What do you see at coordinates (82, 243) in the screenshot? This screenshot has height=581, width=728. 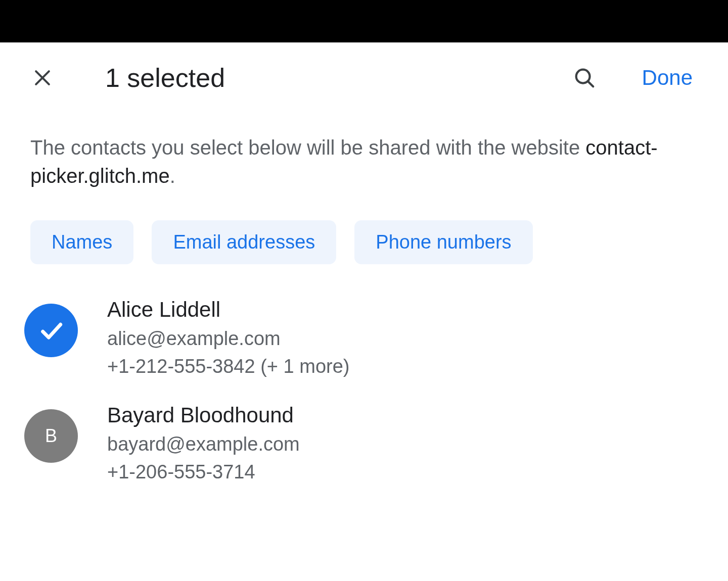 I see `chip-names: Names` at bounding box center [82, 243].